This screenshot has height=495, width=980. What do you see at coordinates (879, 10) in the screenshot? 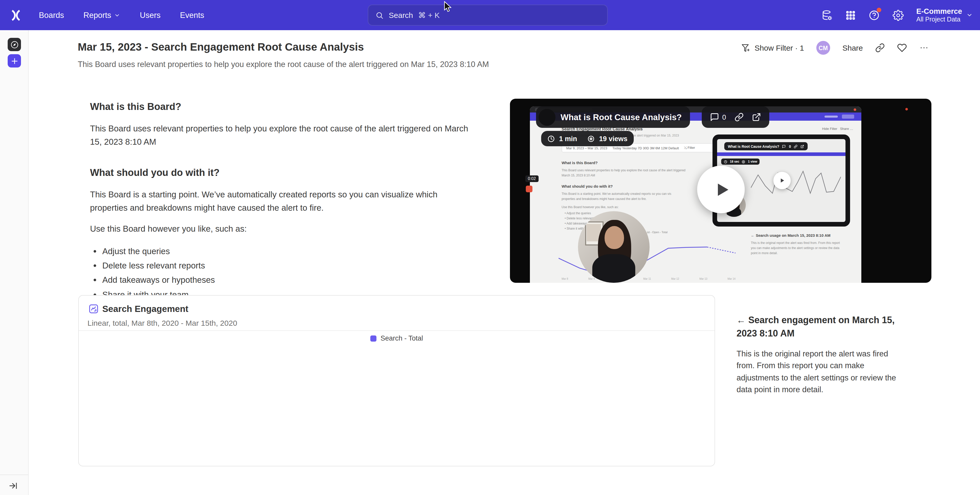
I see `notification-dot` at bounding box center [879, 10].